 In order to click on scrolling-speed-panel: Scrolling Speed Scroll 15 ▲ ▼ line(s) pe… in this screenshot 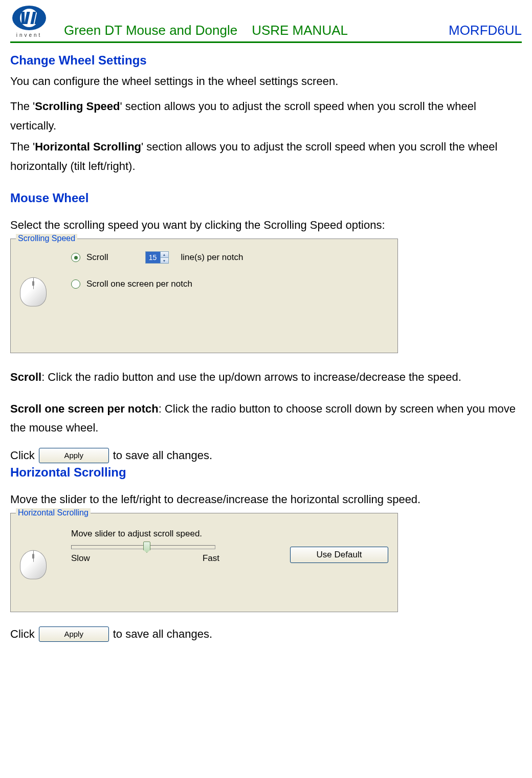, I will do `click(204, 296)`.